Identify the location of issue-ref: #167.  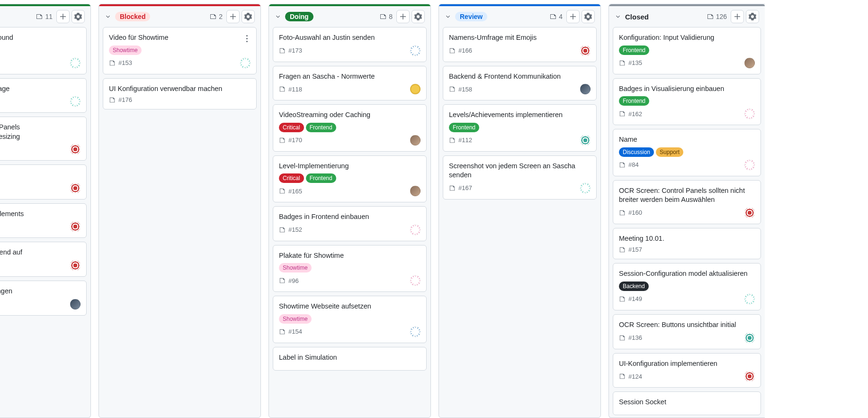
(460, 188).